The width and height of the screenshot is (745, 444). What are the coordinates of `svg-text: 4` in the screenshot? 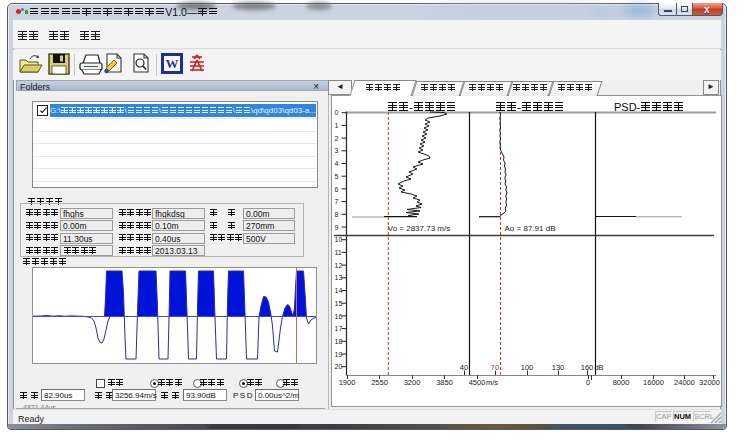 It's located at (337, 164).